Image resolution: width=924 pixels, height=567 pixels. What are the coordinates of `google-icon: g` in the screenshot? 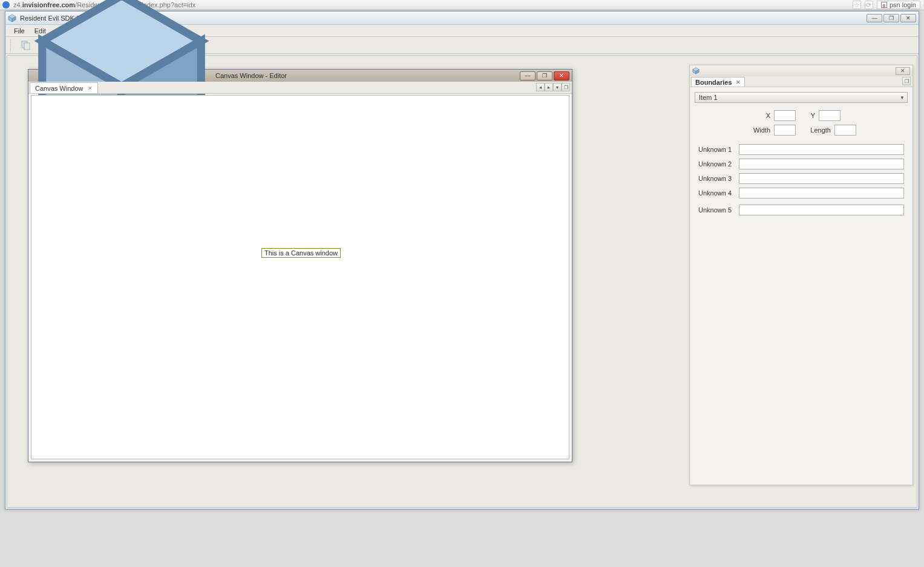 It's located at (884, 5).